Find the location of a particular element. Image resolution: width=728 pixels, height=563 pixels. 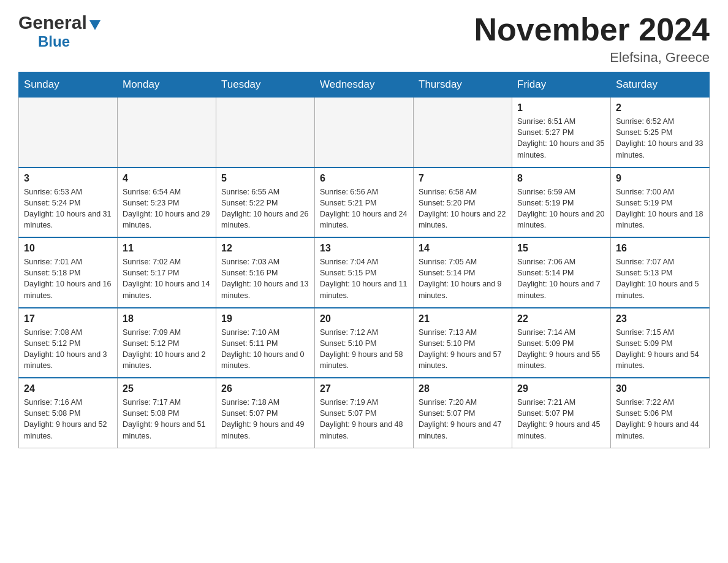

table-row: 21Sunrise: 7:13 AM Sunset: 5:10 PM Dayli… is located at coordinates (463, 343).